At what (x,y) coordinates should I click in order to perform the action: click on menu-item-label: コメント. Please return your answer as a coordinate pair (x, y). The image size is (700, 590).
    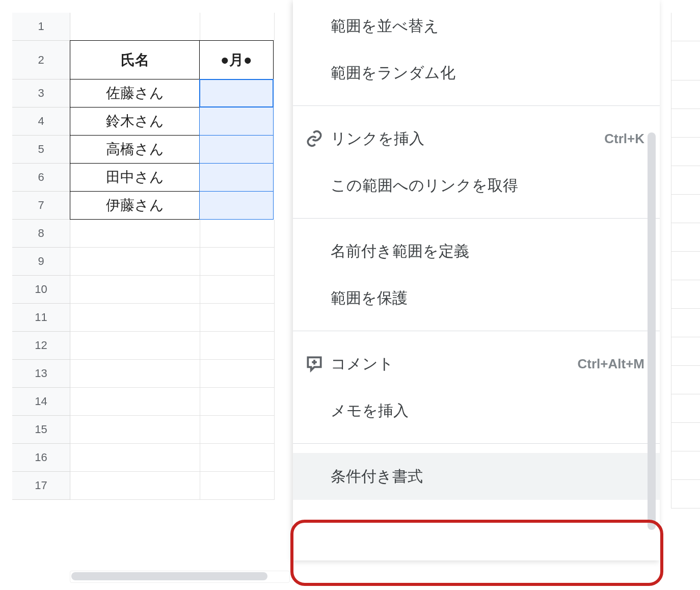
    Looking at the image, I should click on (362, 364).